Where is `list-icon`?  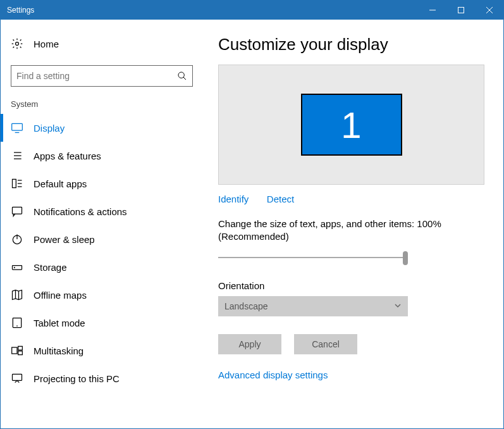 list-icon is located at coordinates (17, 156).